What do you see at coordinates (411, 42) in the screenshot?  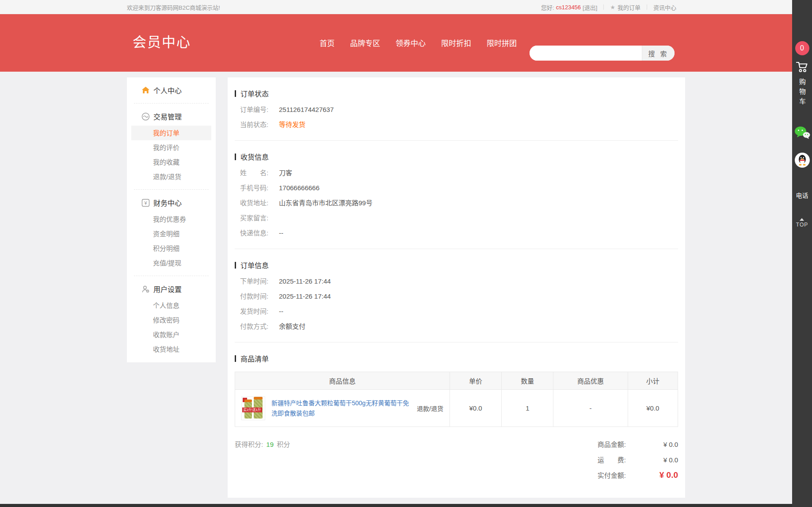 I see `nav-coupon-center: 领券中心` at bounding box center [411, 42].